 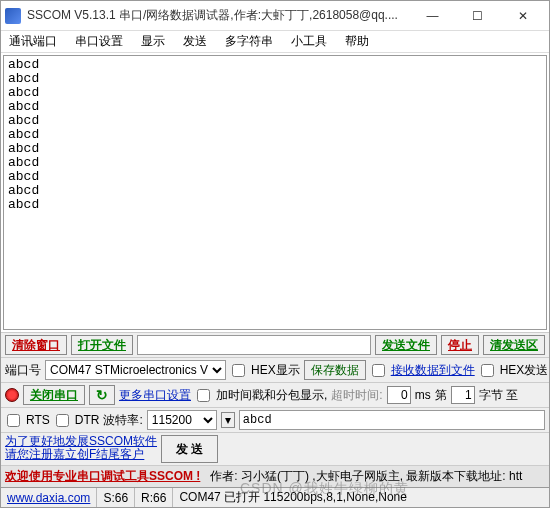 What do you see at coordinates (33, 42) in the screenshot?
I see `menu-port: 通讯端口` at bounding box center [33, 42].